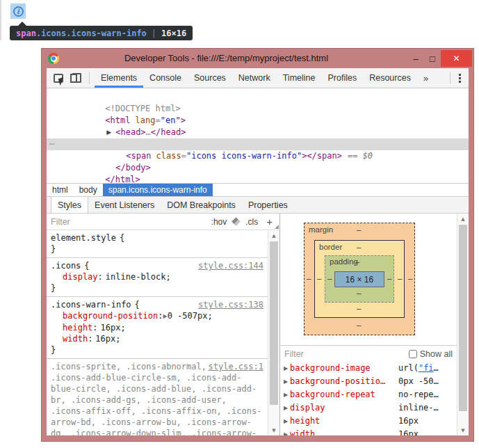 The height and width of the screenshot is (448, 479). What do you see at coordinates (425, 78) in the screenshot?
I see `tabs-overflow-chevron-icon: »` at bounding box center [425, 78].